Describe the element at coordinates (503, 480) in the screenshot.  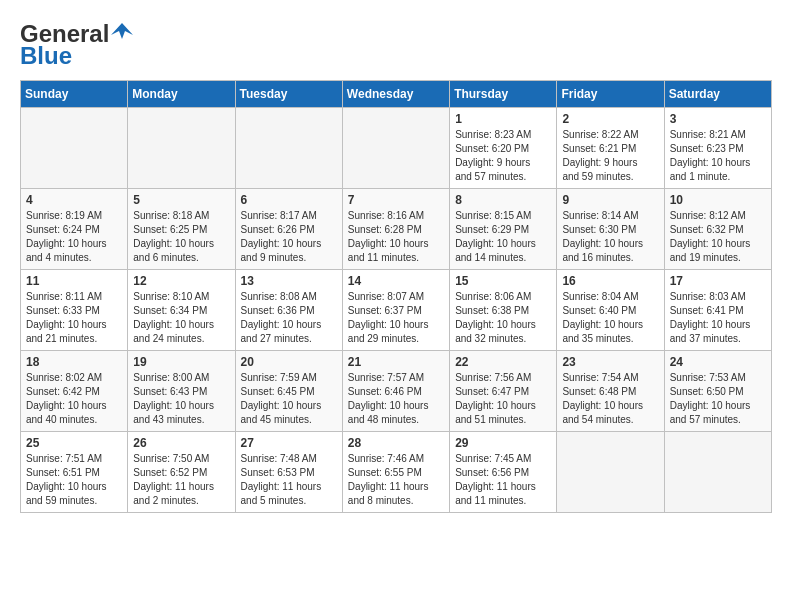
I see `day-info: Sunrise: 7:45 AM Sunset: 6:56 PM Dayligh…` at that location.